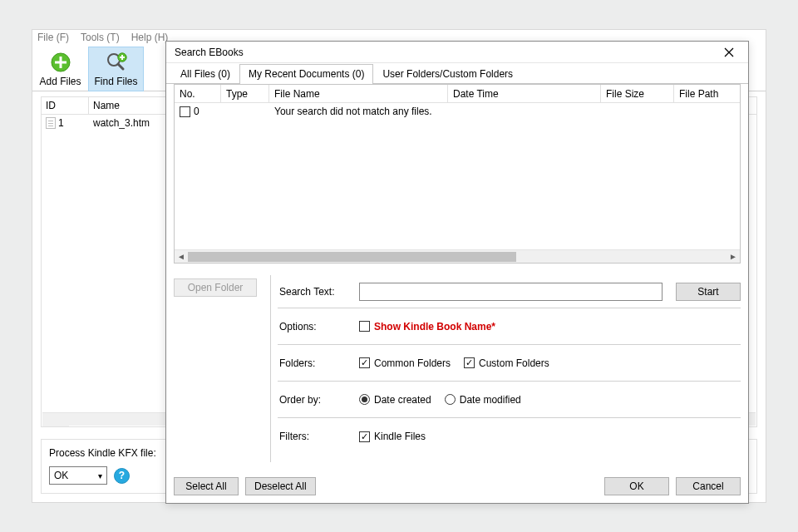  What do you see at coordinates (708, 486) in the screenshot?
I see `cancel-button: Cancel` at bounding box center [708, 486].